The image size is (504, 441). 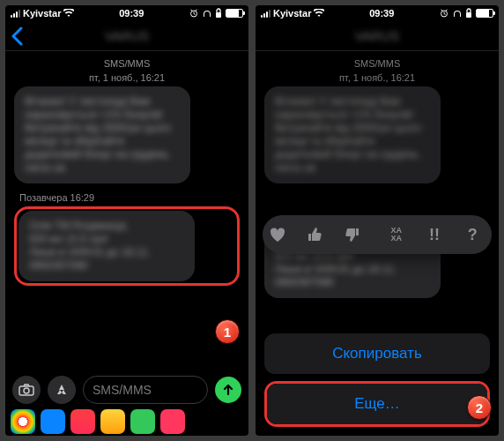 What do you see at coordinates (107, 226) in the screenshot?
I see `message-text-line: Олія ТМ Розумниця,` at bounding box center [107, 226].